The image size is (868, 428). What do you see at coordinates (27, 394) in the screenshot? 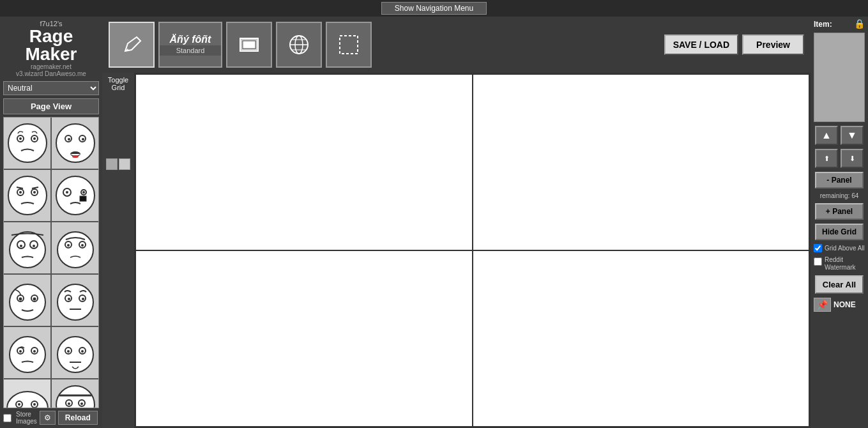
I see `face-cell-11: BAD POKER FACE` at bounding box center [27, 394].